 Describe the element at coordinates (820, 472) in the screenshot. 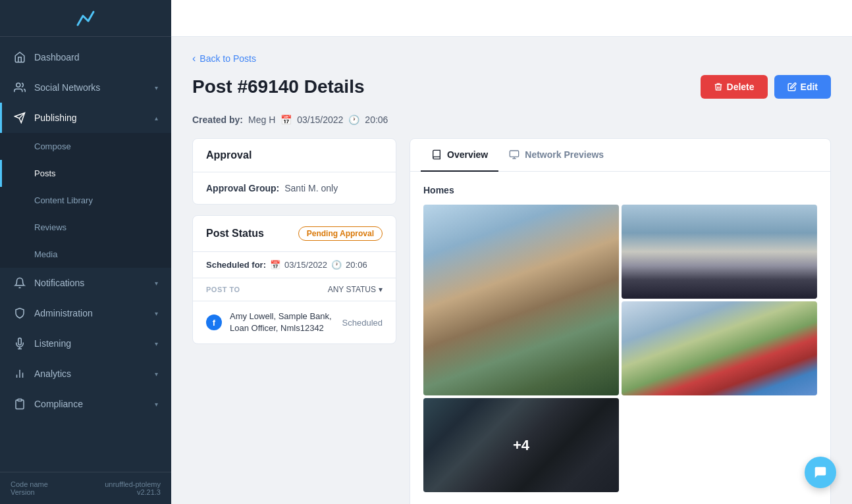

I see `chat-bubble-button` at that location.